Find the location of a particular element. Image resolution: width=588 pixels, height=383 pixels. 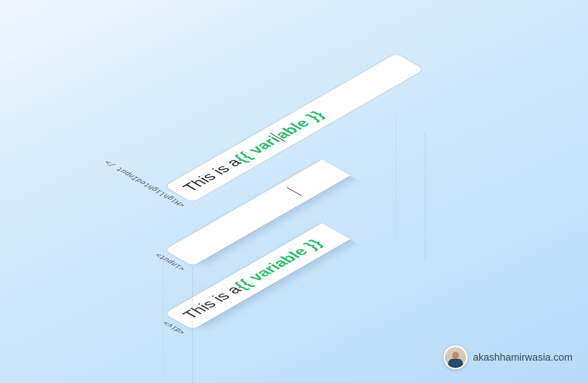

layer-highlighted-text: This is a is located at coordinates (212, 175).